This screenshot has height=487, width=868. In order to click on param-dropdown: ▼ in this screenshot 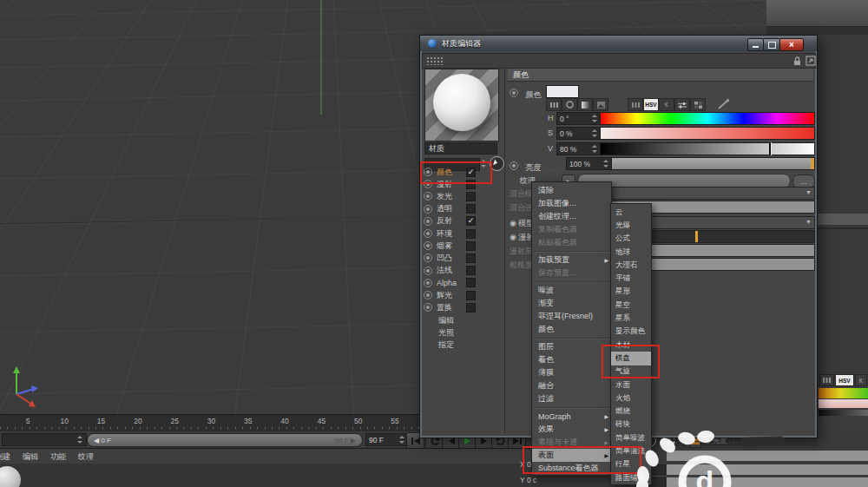, I will do `click(696, 193)`.